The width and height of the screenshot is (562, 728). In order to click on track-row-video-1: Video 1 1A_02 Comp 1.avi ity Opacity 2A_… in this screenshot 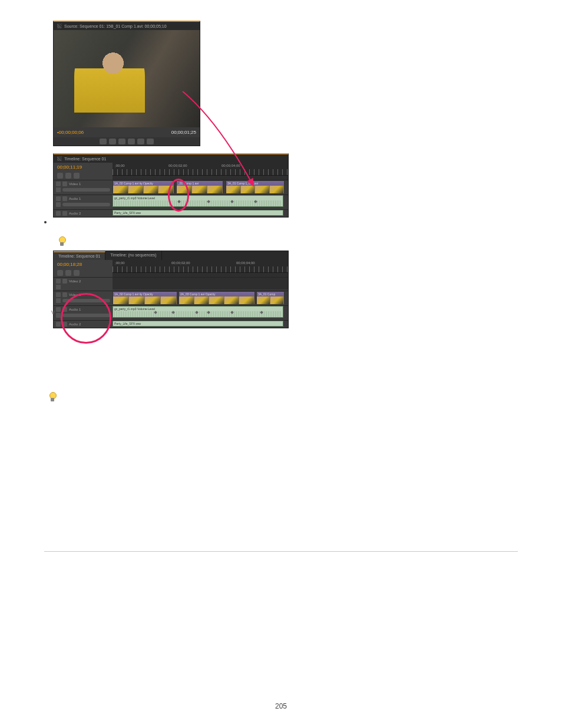, I will do `click(171, 298)`.